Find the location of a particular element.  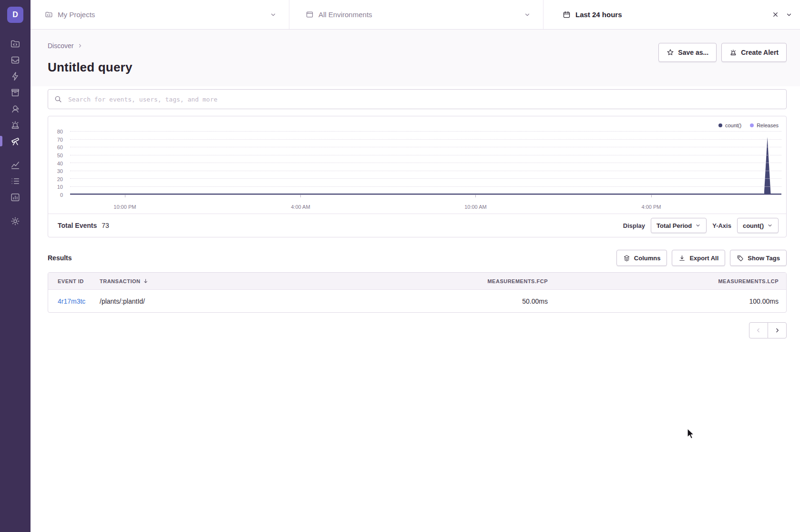

next-page-button is located at coordinates (777, 330).